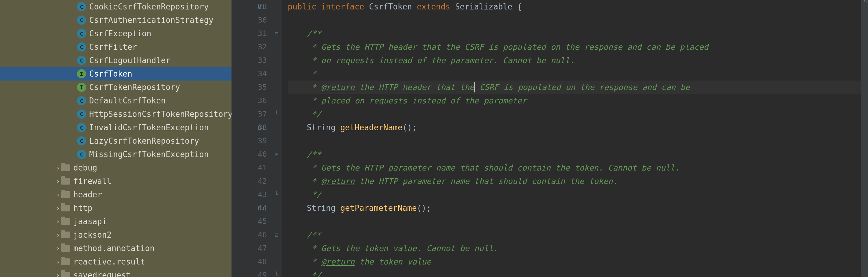  What do you see at coordinates (578, 47) in the screenshot?
I see `code-line: * Gets the HTTP header that the CSRF is …` at bounding box center [578, 47].